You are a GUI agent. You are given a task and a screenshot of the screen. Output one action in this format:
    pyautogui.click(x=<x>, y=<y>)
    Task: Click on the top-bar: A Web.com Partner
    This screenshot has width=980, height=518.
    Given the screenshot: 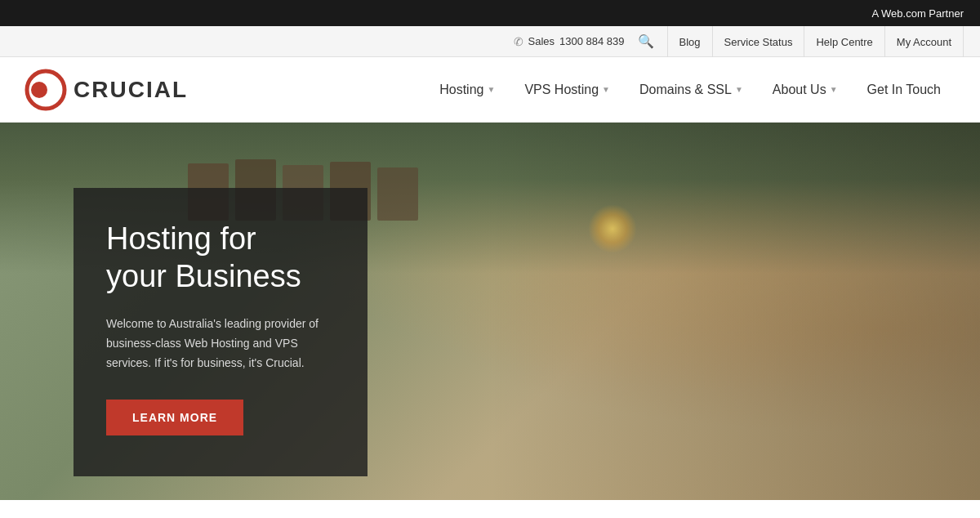 What is the action you would take?
    pyautogui.click(x=490, y=13)
    